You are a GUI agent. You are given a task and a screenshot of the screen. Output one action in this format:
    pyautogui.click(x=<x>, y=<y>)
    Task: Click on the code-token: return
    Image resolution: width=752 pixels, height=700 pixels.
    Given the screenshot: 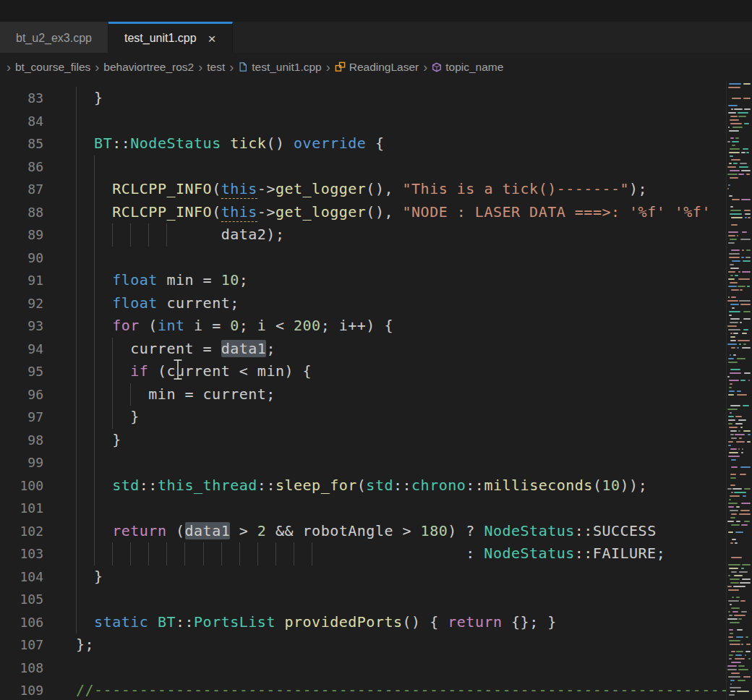 What is the action you would take?
    pyautogui.click(x=474, y=622)
    